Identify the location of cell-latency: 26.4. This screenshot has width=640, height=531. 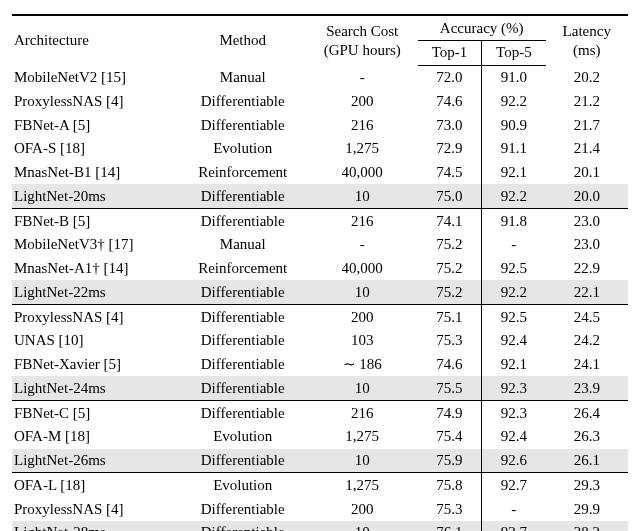
(587, 413).